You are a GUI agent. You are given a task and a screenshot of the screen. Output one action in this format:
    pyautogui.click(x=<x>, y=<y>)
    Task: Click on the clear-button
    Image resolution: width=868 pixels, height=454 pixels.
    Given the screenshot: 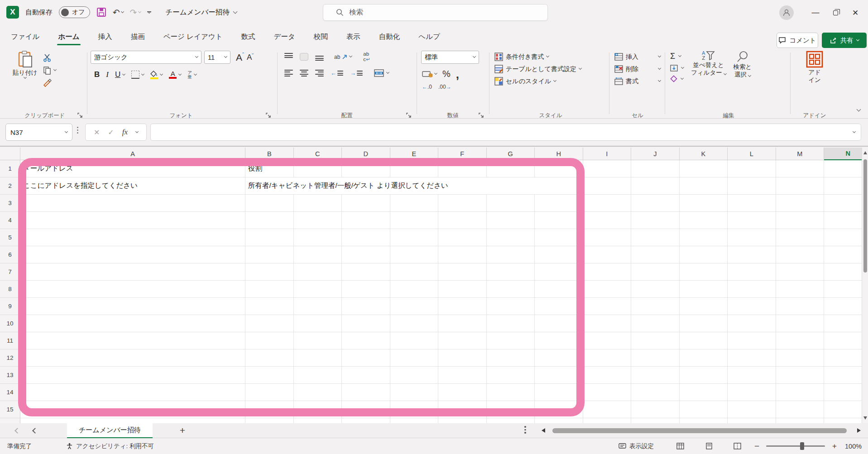 What is the action you would take?
    pyautogui.click(x=677, y=79)
    